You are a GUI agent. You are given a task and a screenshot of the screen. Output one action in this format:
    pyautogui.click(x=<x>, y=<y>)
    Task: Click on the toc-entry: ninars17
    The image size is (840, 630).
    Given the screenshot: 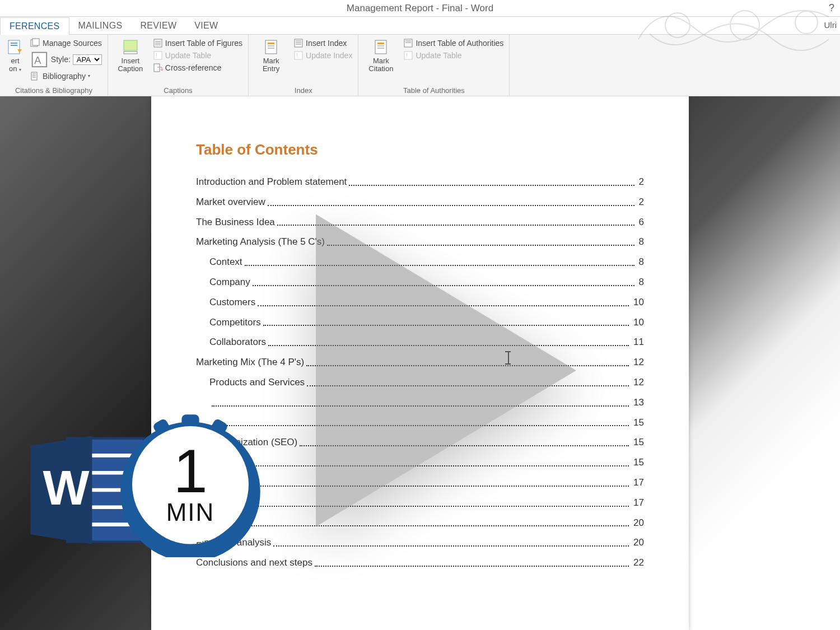 What is the action you would take?
    pyautogui.click(x=420, y=483)
    